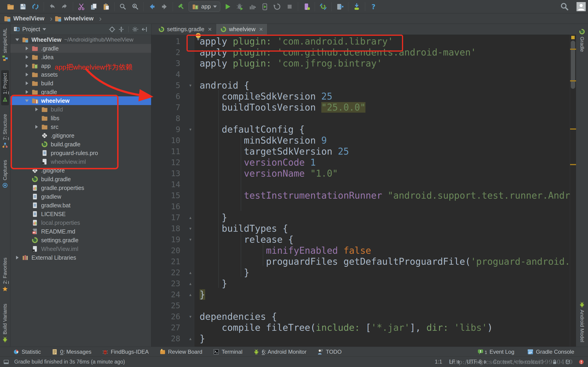 The width and height of the screenshot is (588, 367). What do you see at coordinates (31, 29) in the screenshot?
I see `project-panel-title: Project` at bounding box center [31, 29].